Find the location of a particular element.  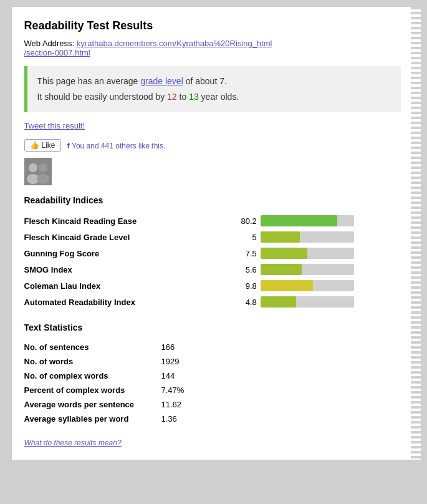

metric-name-0: Flesch Kincaid Reading Ease is located at coordinates (121, 221).